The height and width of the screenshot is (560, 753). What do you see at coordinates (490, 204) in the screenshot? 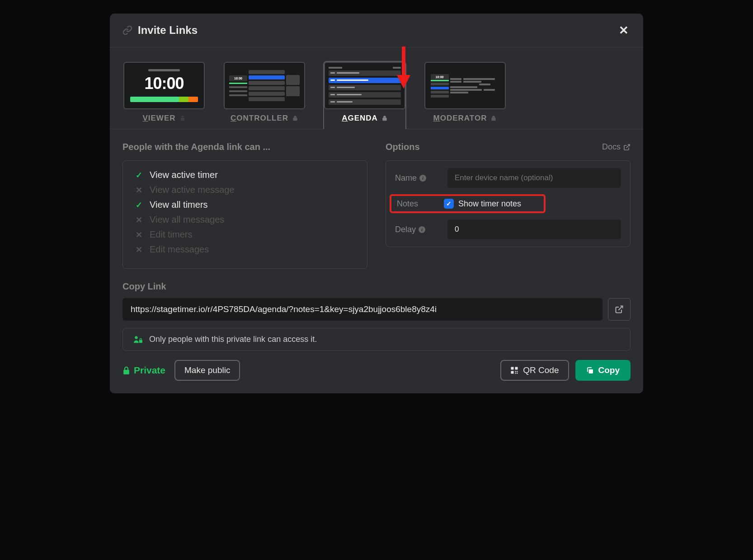
I see `notes-checkbox-label: Show timer notes` at bounding box center [490, 204].